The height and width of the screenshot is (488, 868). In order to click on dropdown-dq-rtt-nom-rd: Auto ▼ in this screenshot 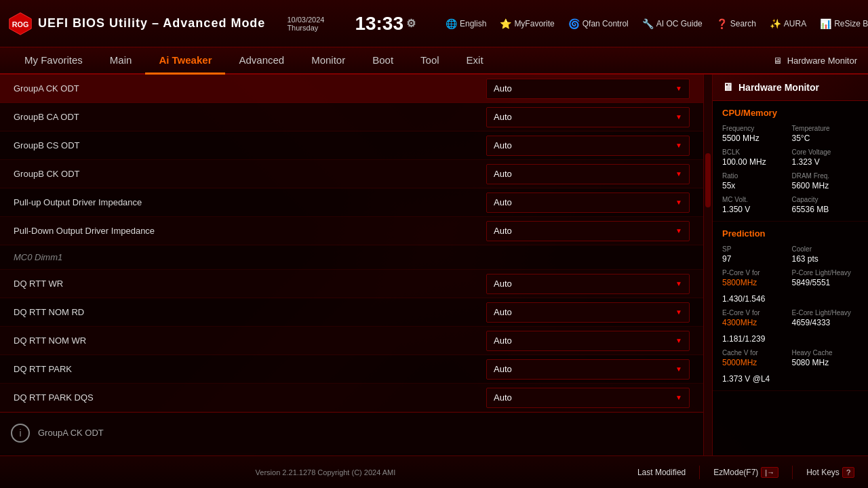, I will do `click(588, 312)`.